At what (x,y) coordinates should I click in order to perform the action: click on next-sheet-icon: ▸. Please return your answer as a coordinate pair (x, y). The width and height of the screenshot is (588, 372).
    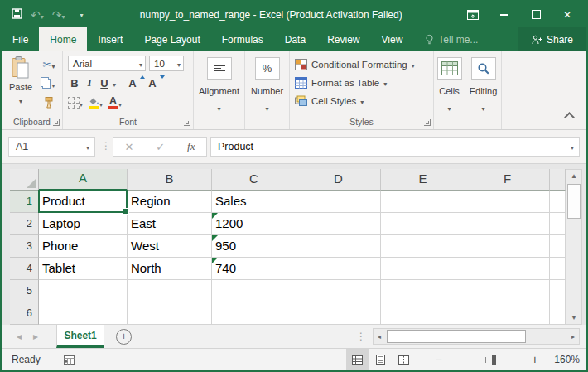
    Looking at the image, I should click on (36, 336).